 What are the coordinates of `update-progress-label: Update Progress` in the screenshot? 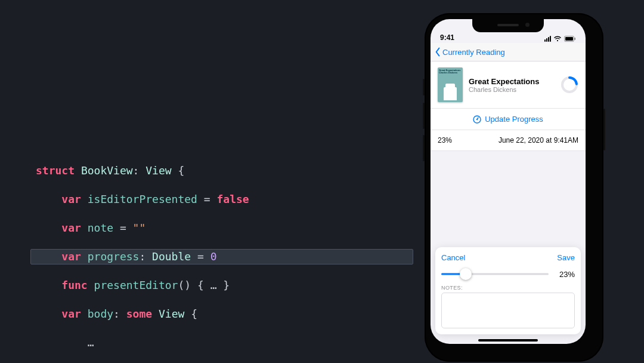 It's located at (514, 119).